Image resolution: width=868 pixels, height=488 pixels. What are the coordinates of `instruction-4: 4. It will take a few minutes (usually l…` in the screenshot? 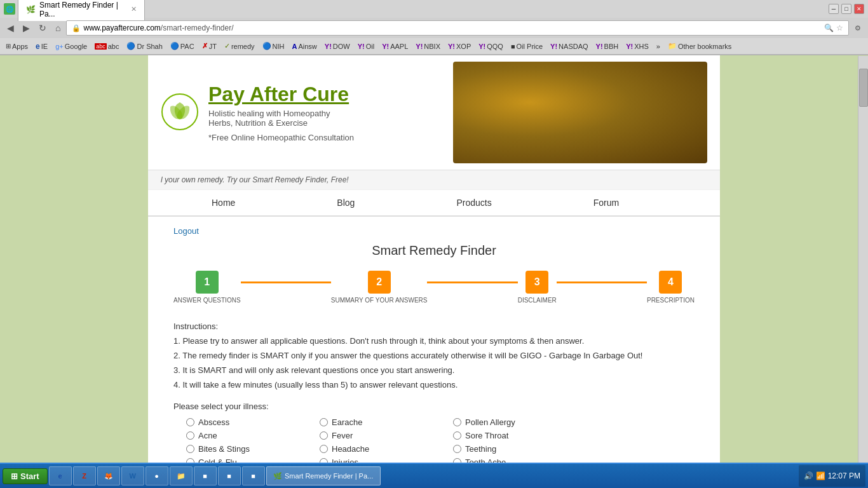 It's located at (434, 385).